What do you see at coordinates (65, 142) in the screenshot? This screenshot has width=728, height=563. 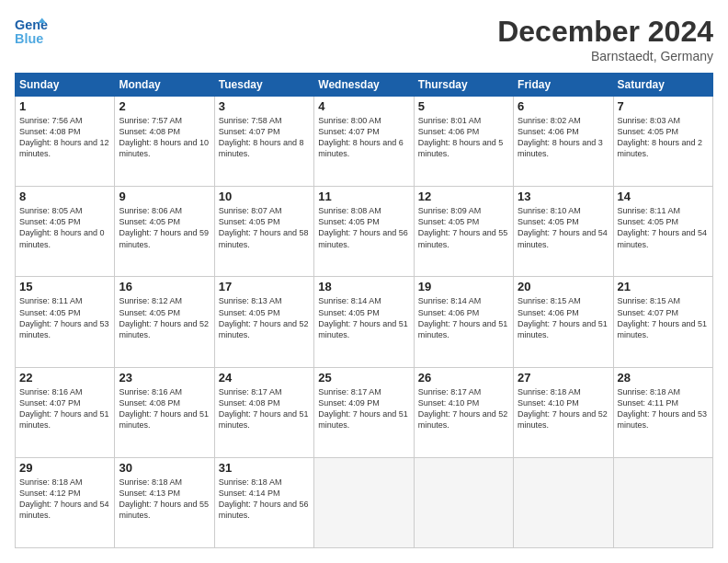 I see `table-row: 1Sunrise: 7:56 AMSunset: 4:08 PMDaylight…` at bounding box center [65, 142].